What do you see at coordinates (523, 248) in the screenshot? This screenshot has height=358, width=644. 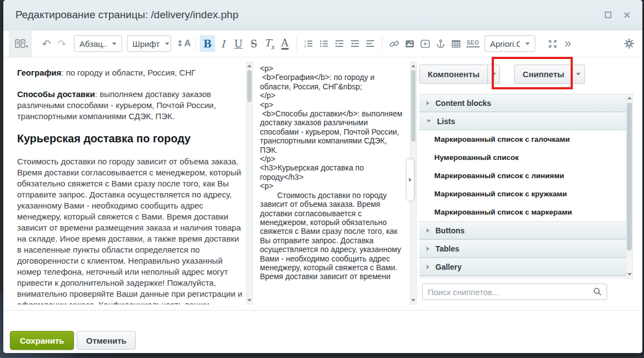 I see `section-tables: Tables` at bounding box center [523, 248].